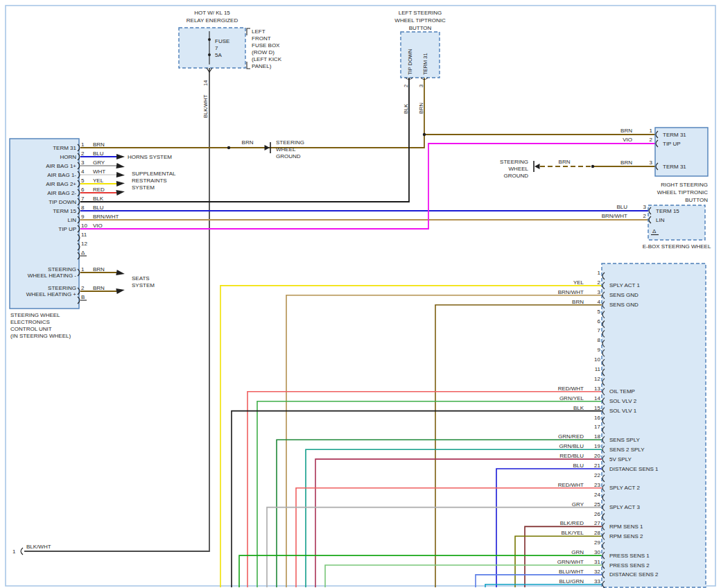 This screenshot has height=588, width=721. I want to click on module-pin-number: 18, so click(598, 437).